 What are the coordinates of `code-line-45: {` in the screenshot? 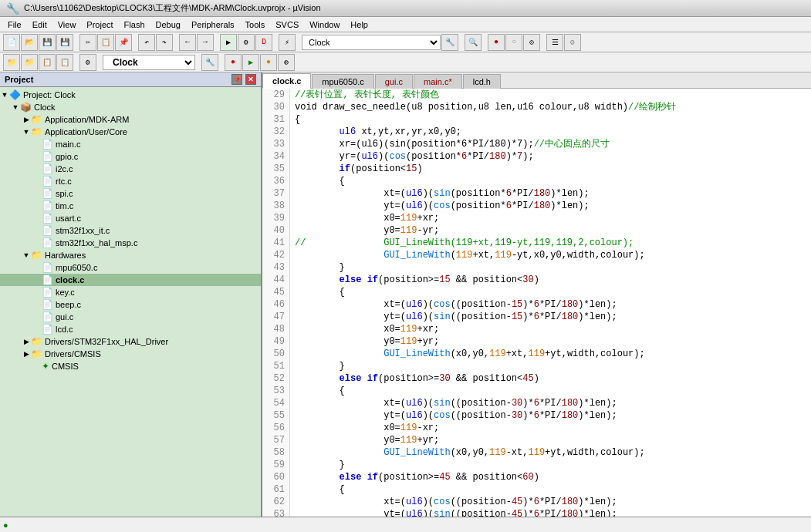 It's located at (551, 292).